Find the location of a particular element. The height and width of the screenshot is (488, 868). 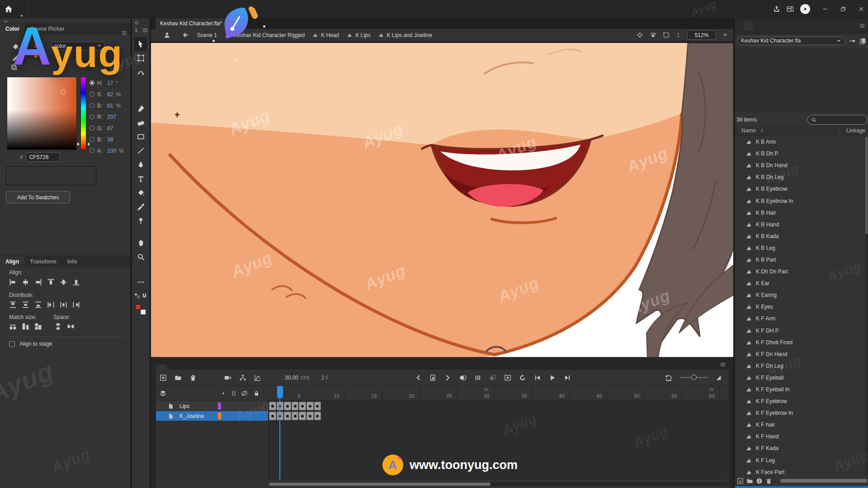

color-type-dropdown: color is located at coordinates (78, 46).